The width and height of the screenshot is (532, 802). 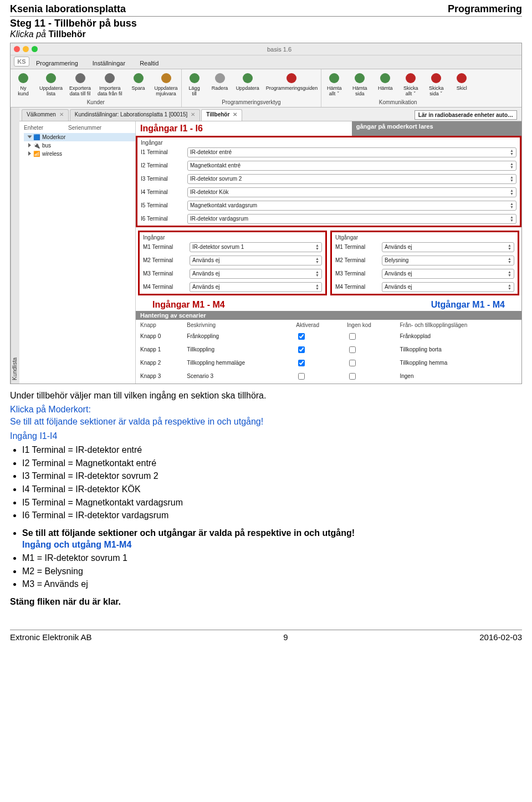 I want to click on terminal-select: Magnetkontakt entré▲▼, so click(x=352, y=166).